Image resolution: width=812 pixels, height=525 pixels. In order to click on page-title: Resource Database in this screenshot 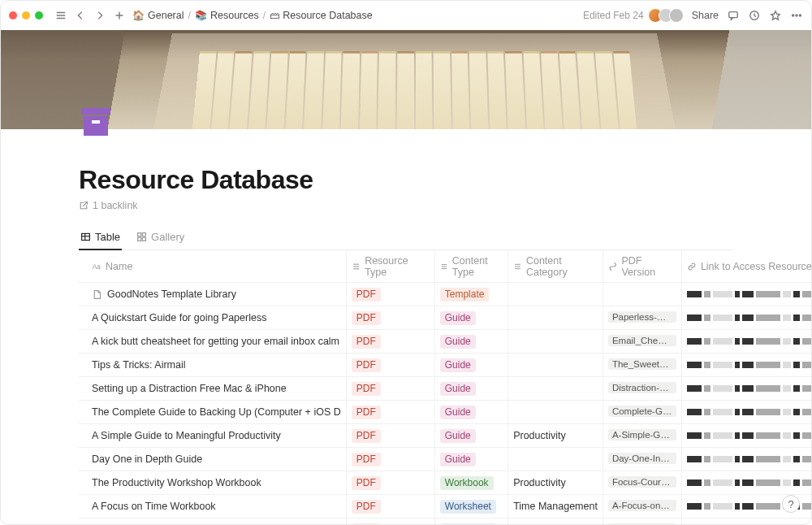, I will do `click(406, 180)`.